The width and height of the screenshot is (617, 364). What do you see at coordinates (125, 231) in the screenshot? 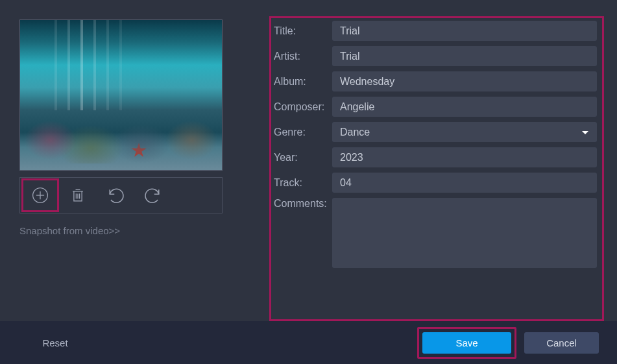
I see `snapshot-from-video-link: Snapshot from video>>` at bounding box center [125, 231].